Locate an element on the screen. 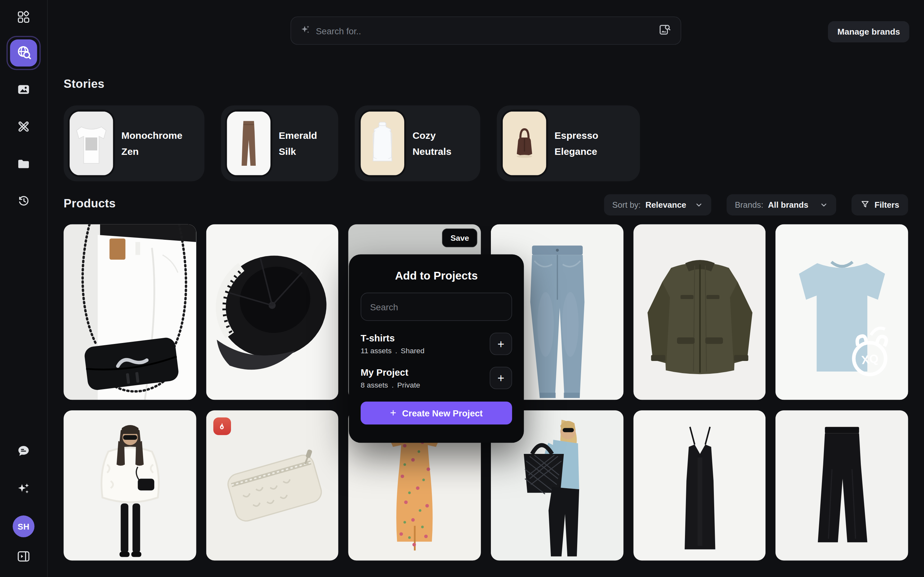 This screenshot has height=577, width=924. manage-brands-button: Manage brands is located at coordinates (869, 32).